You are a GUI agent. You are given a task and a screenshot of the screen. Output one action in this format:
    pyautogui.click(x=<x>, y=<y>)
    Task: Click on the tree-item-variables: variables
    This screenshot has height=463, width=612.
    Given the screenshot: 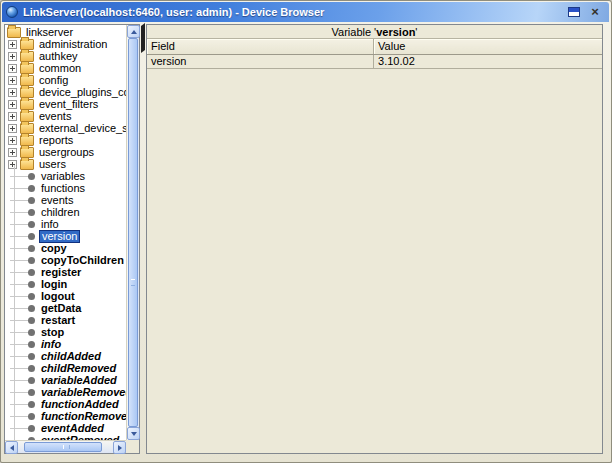 What is the action you would take?
    pyautogui.click(x=66, y=176)
    